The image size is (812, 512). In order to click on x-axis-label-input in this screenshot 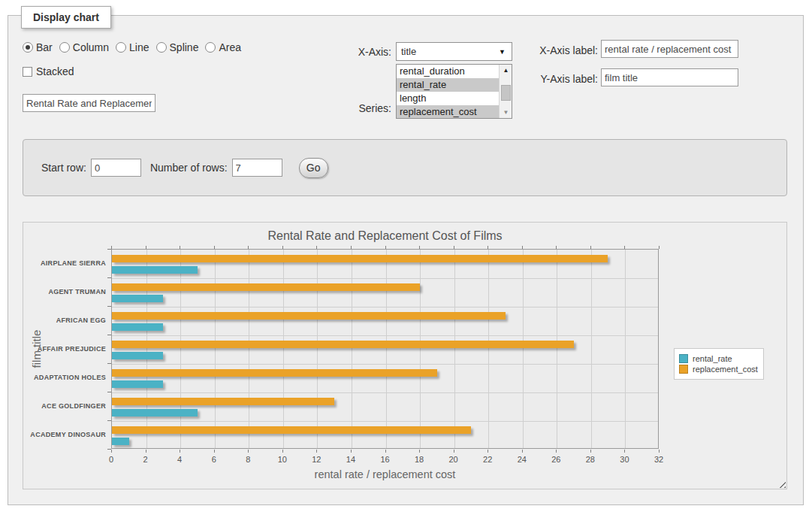, I will do `click(670, 49)`.